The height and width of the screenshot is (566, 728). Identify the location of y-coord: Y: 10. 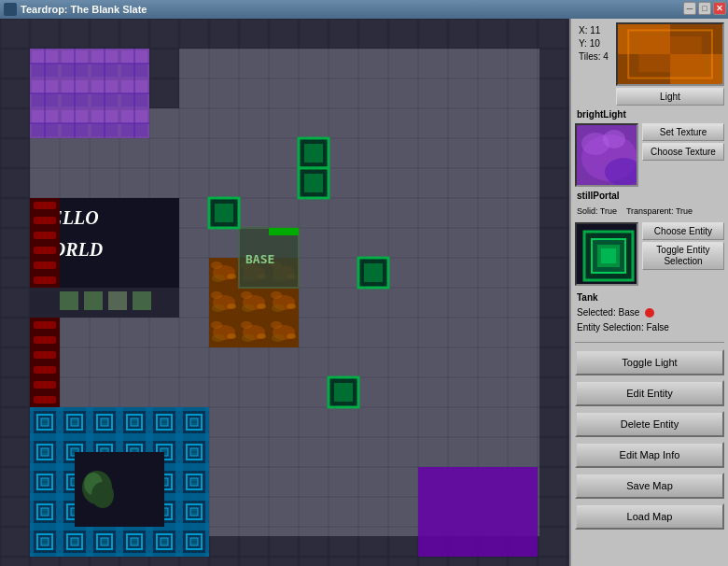
(594, 44).